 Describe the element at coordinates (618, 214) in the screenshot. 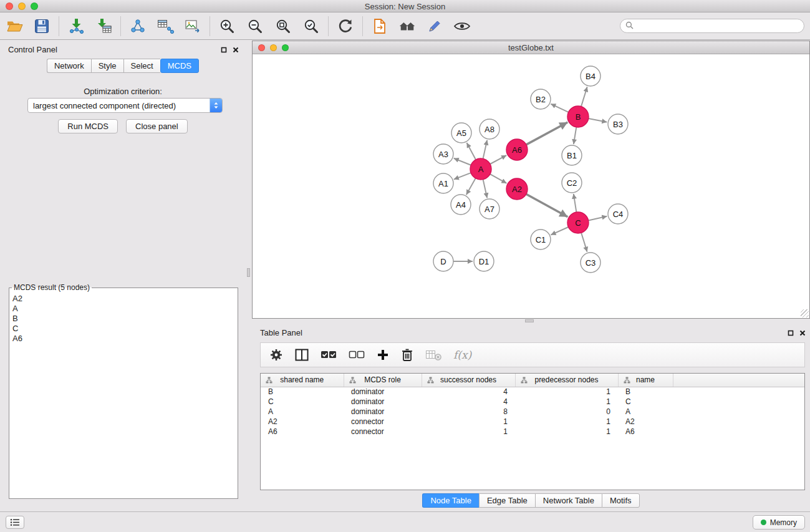

I see `node-C4: C4` at that location.